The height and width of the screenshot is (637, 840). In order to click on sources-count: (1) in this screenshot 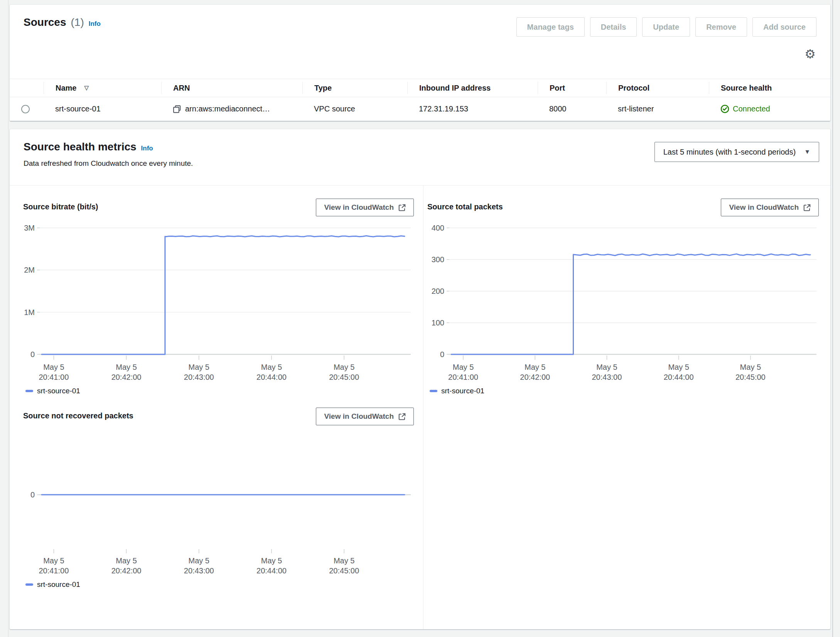, I will do `click(78, 22)`.